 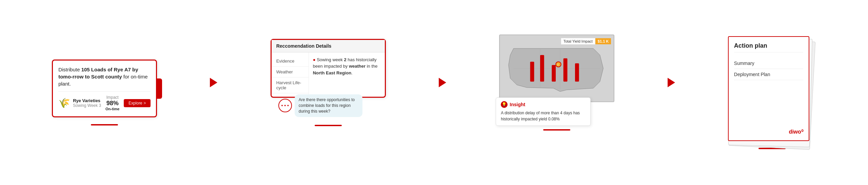 I want to click on yield-value: $1.1 K, so click(x=603, y=41).